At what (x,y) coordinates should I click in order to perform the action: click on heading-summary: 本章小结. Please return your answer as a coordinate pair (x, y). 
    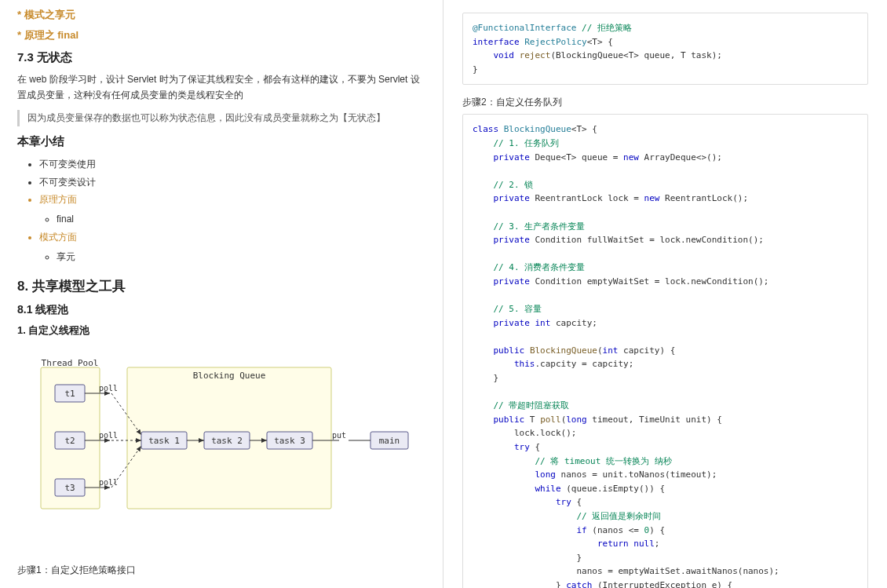
    Looking at the image, I should click on (223, 141).